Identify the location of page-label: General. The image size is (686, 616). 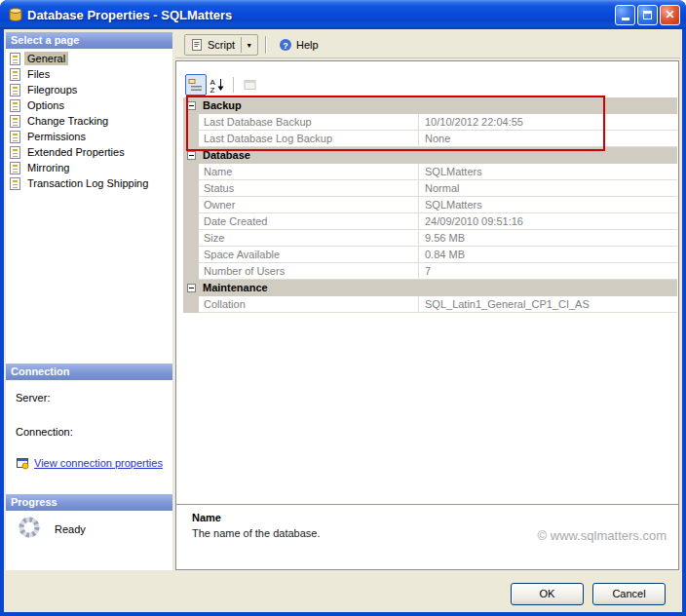
(47, 58).